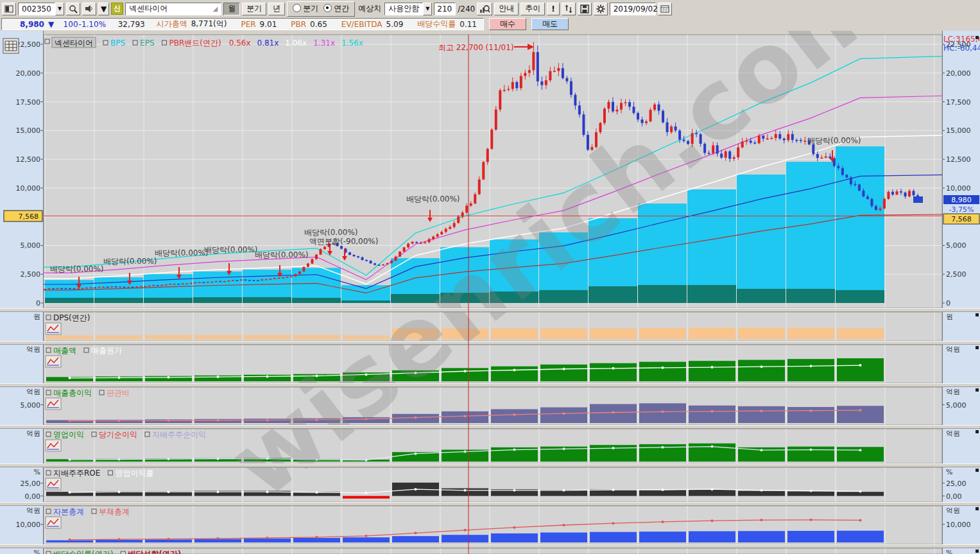 The image size is (980, 554). Describe the element at coordinates (107, 351) in the screenshot. I see `svg-text: 매출원가` at that location.